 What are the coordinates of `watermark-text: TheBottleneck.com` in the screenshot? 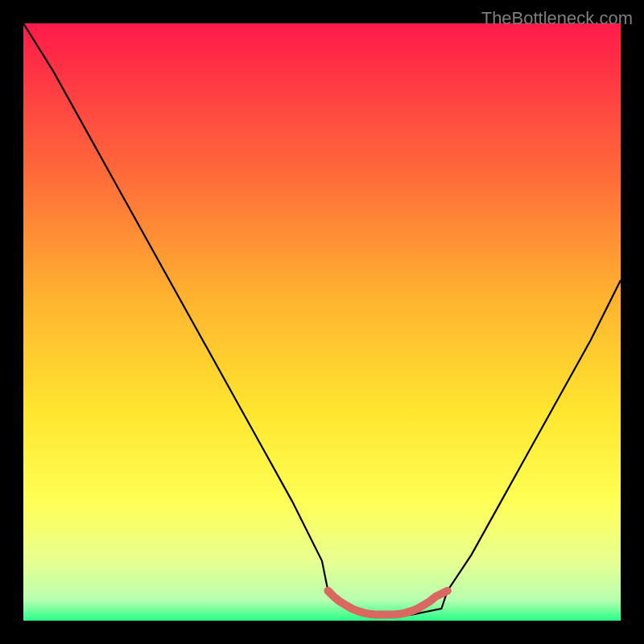 It's located at (557, 19).